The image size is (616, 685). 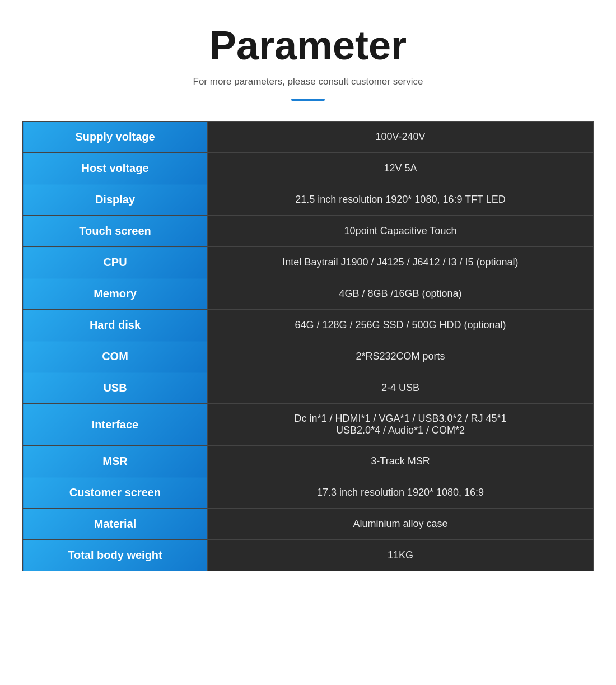 What do you see at coordinates (308, 82) in the screenshot?
I see `page-subtitle: For more parameters, please consult cust…` at bounding box center [308, 82].